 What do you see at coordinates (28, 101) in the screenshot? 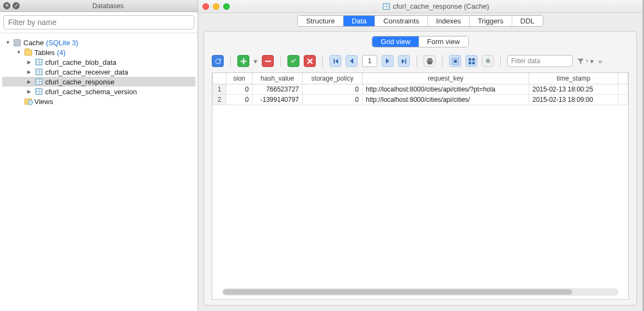
I see `views-icon` at bounding box center [28, 101].